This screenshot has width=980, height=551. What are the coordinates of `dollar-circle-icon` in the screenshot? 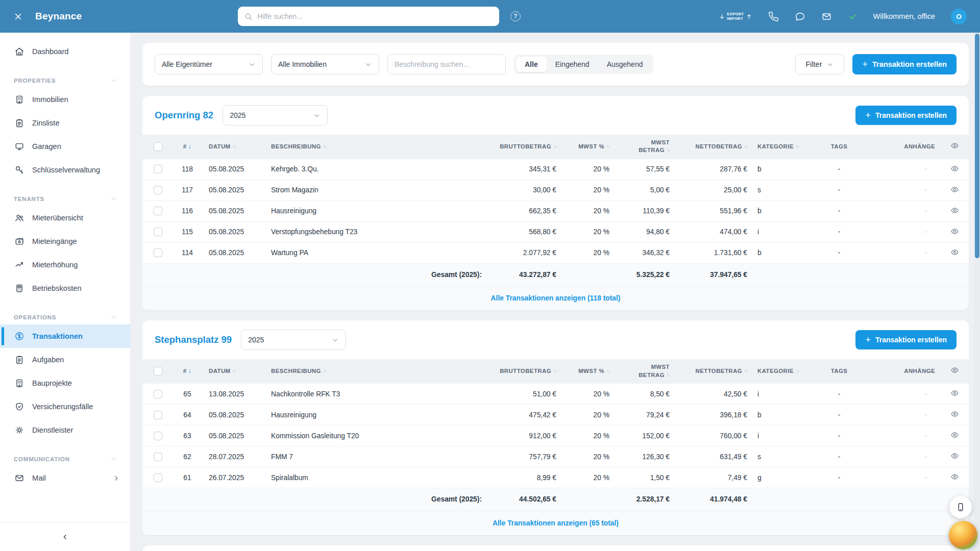 It's located at (19, 336).